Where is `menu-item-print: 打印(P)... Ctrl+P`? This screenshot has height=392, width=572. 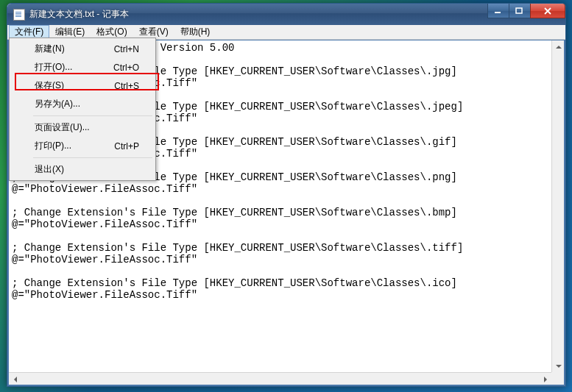
menu-item-print: 打印(P)... Ctrl+P is located at coordinates (82, 146).